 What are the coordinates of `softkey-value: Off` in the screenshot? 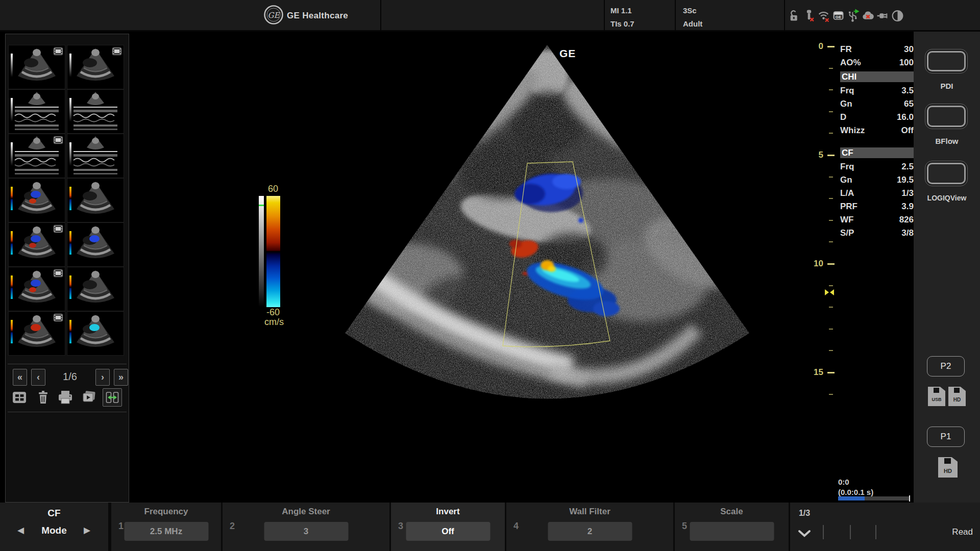 It's located at (448, 532).